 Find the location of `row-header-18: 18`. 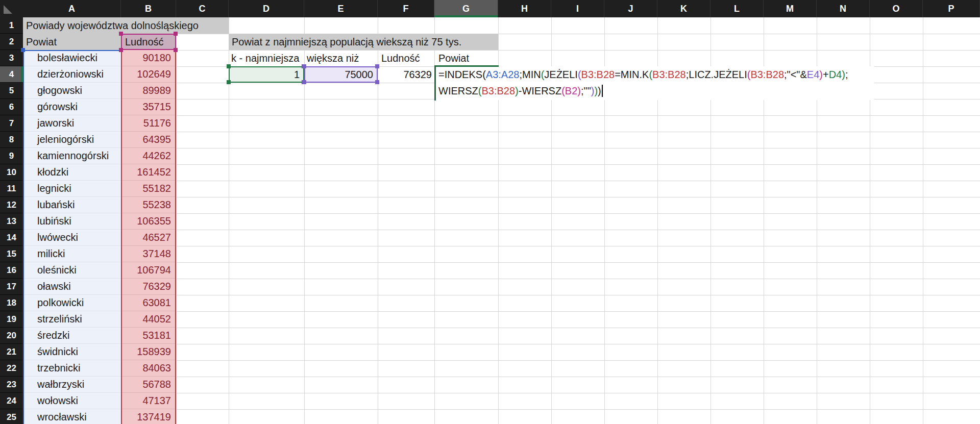

row-header-18: 18 is located at coordinates (11, 303).